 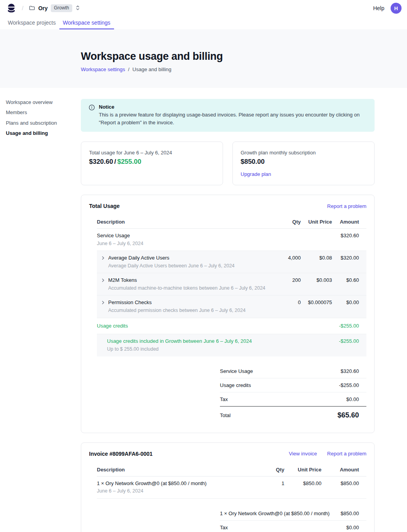 What do you see at coordinates (32, 9) in the screenshot?
I see `folder-icon` at bounding box center [32, 9].